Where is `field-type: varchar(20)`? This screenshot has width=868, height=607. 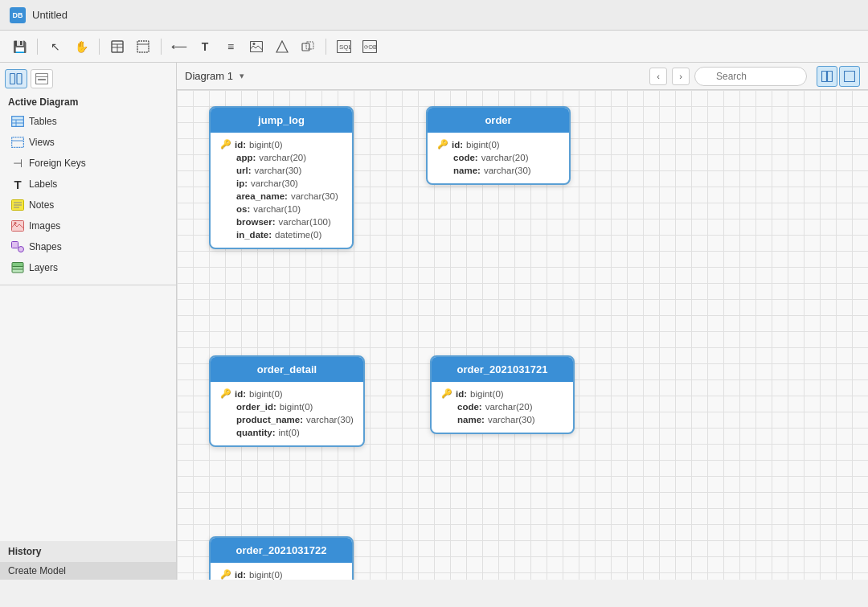
field-type: varchar(20) is located at coordinates (505, 158).